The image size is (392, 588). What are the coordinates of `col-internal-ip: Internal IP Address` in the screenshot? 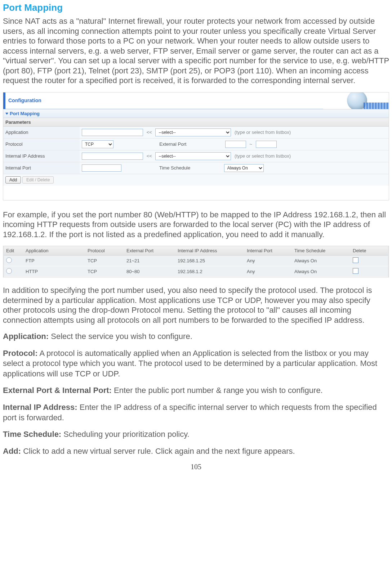 It's located at (210, 251).